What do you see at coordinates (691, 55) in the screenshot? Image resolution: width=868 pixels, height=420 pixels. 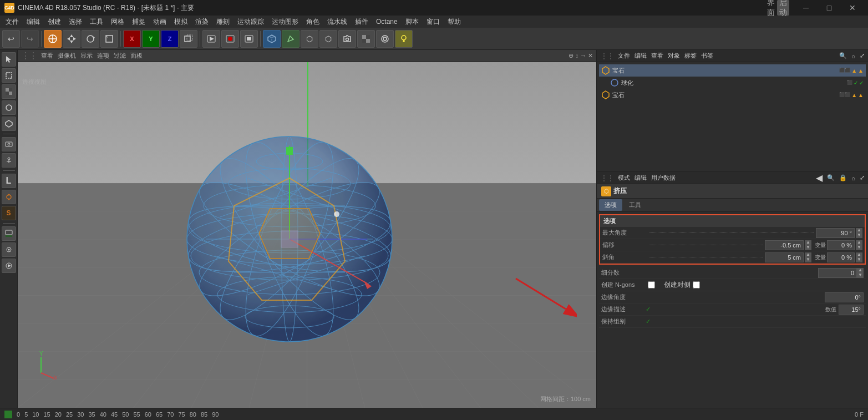 I see `scene-tag: 标签` at bounding box center [691, 55].